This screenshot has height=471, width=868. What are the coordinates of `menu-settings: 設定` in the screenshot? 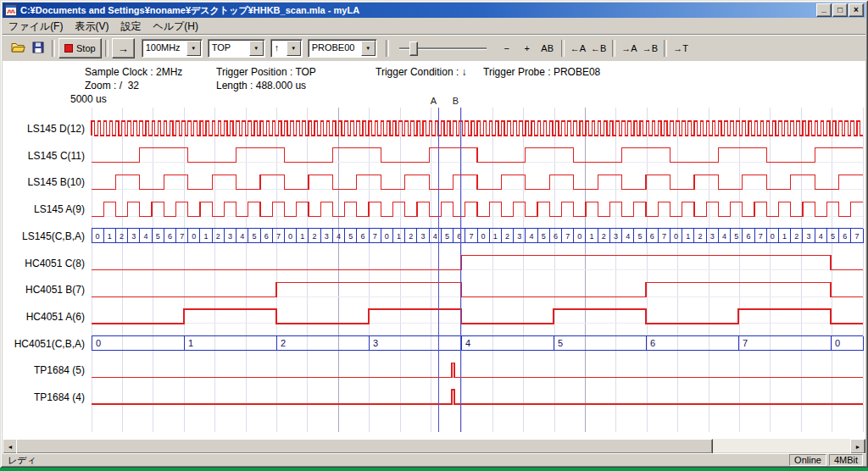 It's located at (131, 27).